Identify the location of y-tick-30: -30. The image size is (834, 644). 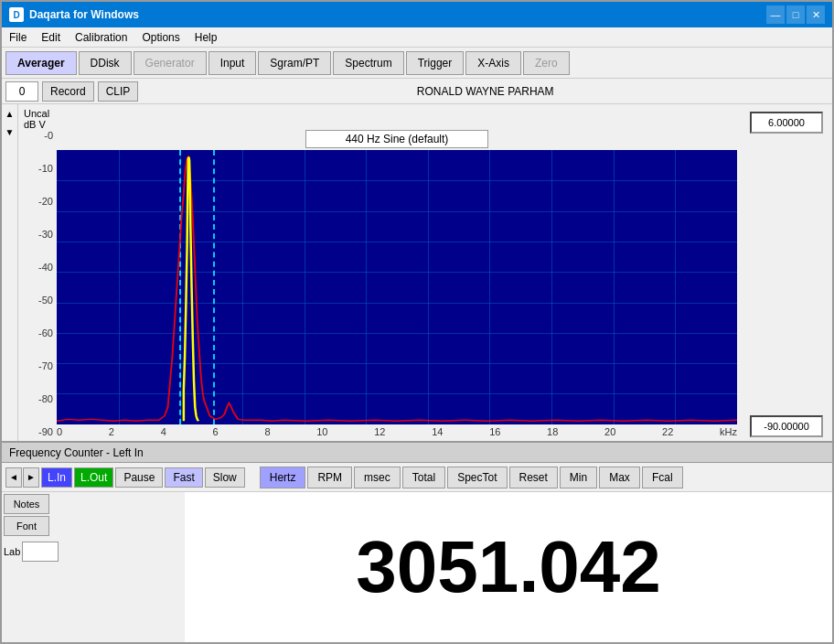
(46, 234).